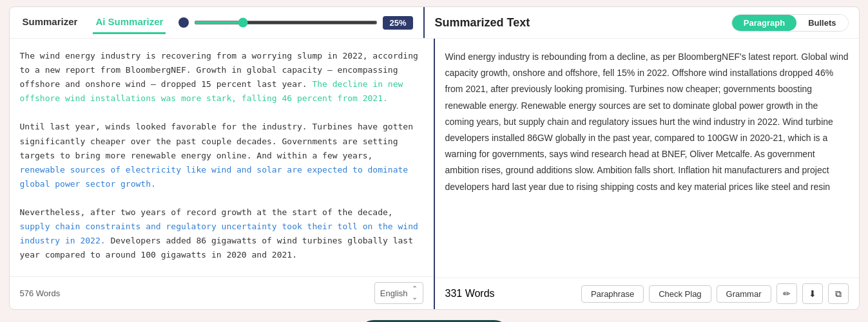 The image size is (868, 322). Describe the element at coordinates (470, 294) in the screenshot. I see `summary-word-count: 331 Words` at that location.